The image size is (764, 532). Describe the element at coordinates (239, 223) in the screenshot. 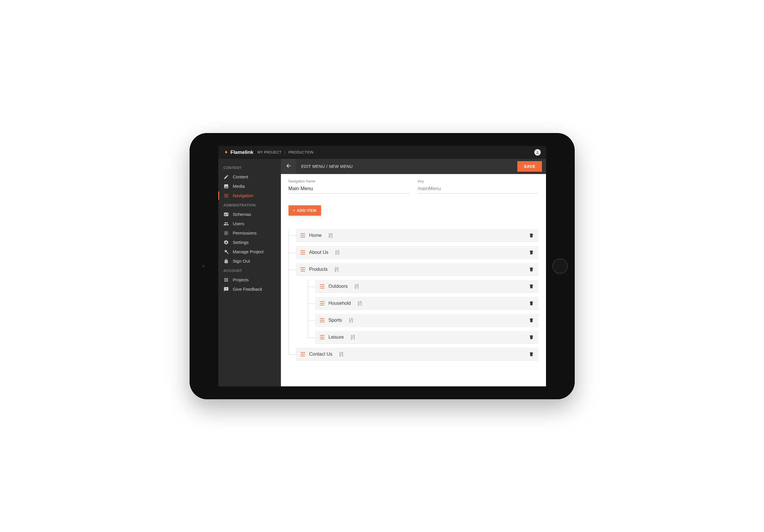

I see `sidebar-item-label: Users` at that location.